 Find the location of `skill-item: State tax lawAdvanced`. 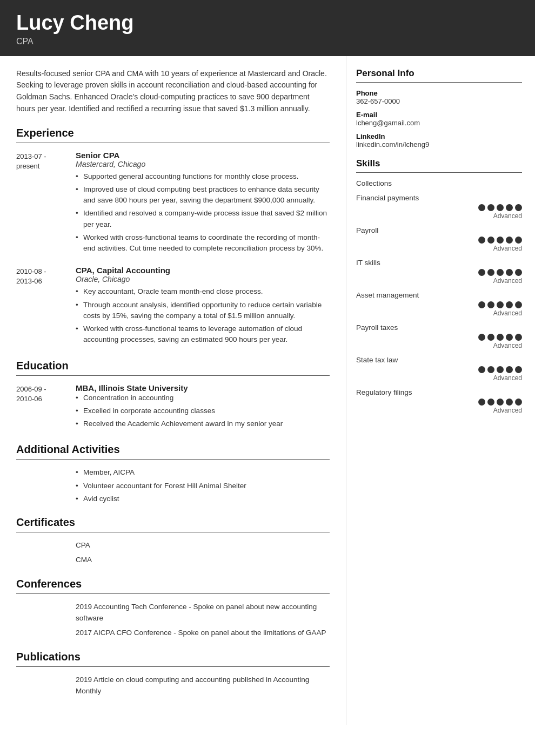

skill-item: State tax lawAdvanced is located at coordinates (439, 369).